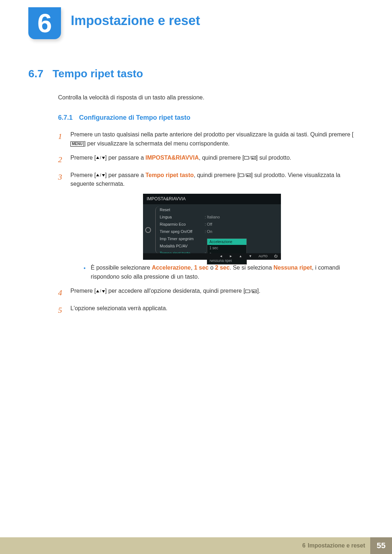 Image resolution: width=392 pixels, height=554 pixels. I want to click on note-text: È possibile selezionare, so click(121, 268).